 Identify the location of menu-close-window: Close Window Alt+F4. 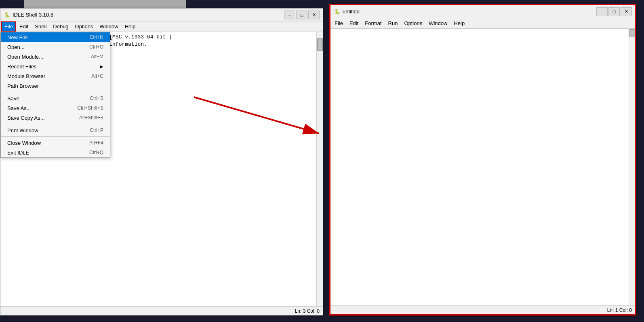
(55, 143).